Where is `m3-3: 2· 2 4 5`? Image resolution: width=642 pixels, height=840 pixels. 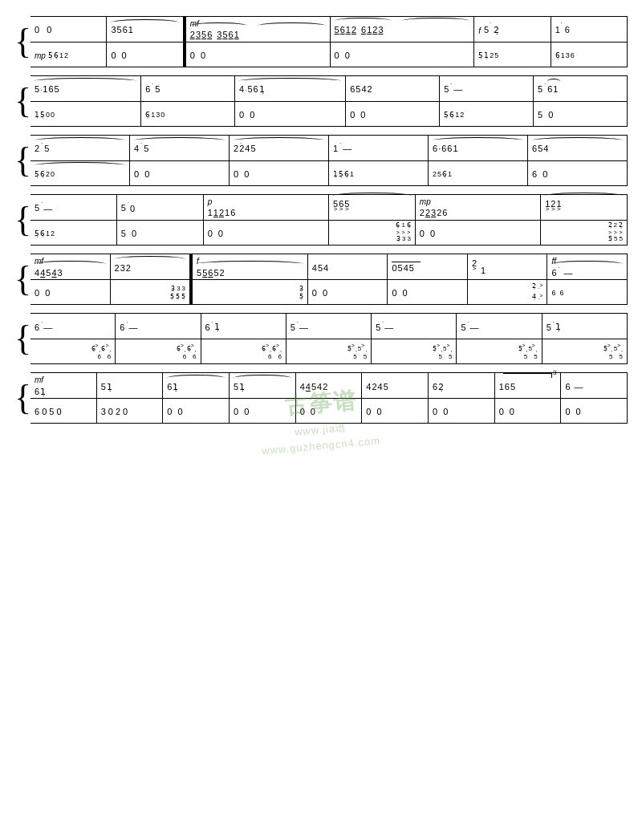 m3-3: 2· 2 4 5 is located at coordinates (279, 148).